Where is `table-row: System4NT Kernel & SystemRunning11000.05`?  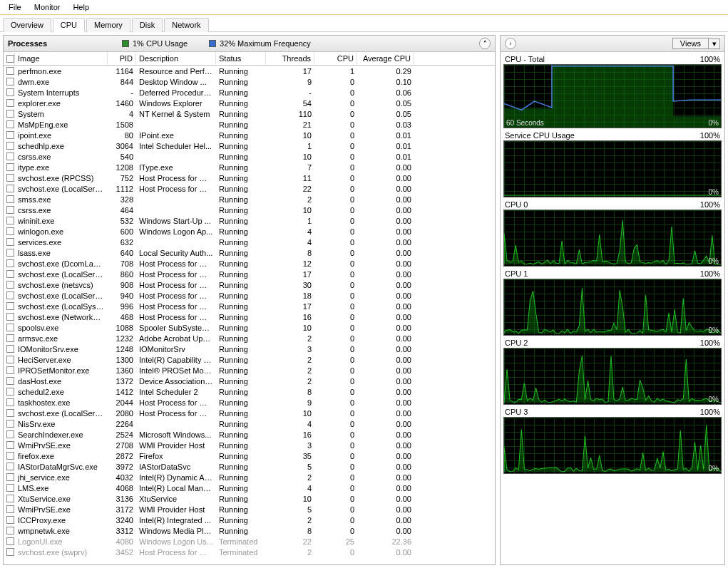
table-row: System4NT Kernel & SystemRunning11000.05 is located at coordinates (250, 114).